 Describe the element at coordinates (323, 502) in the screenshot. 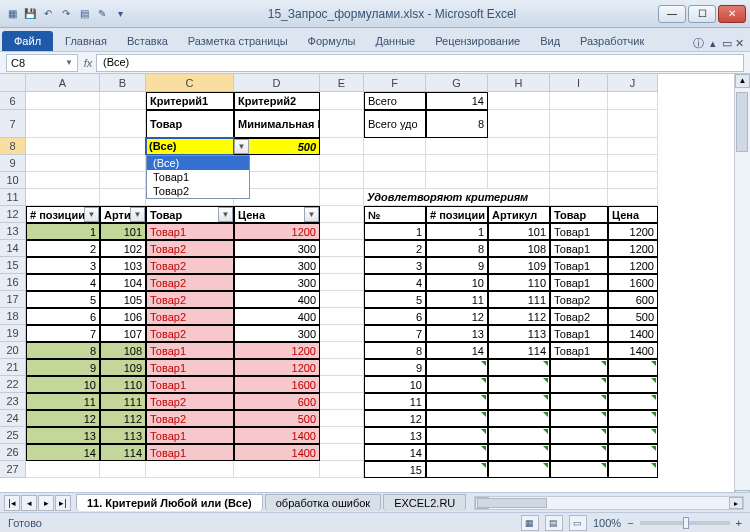

I see `sheet-tab: обработка ошибок` at that location.